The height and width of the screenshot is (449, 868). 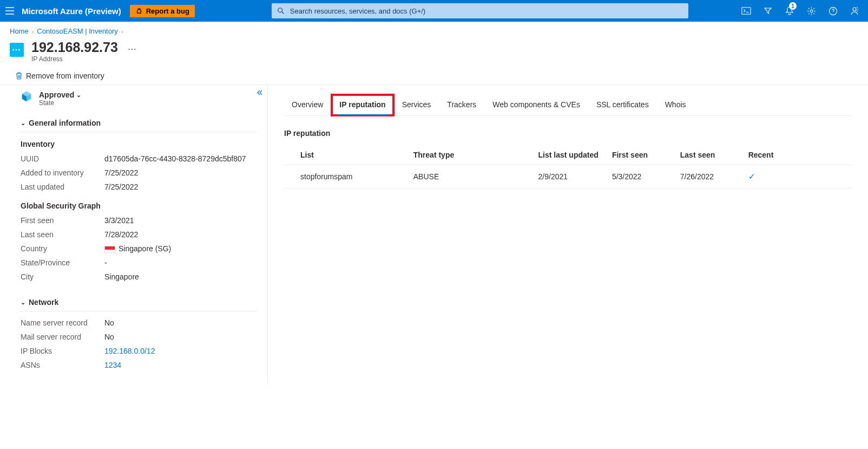 I want to click on help-icon, so click(x=833, y=11).